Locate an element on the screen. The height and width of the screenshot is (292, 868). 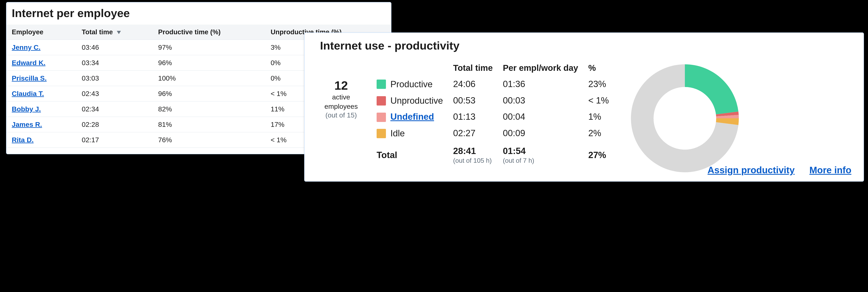
cell-prod: 97% is located at coordinates (209, 48).